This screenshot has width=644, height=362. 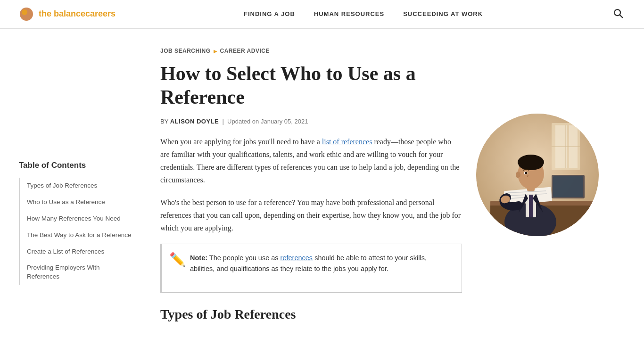 I want to click on byline-updated: |, so click(x=224, y=122).